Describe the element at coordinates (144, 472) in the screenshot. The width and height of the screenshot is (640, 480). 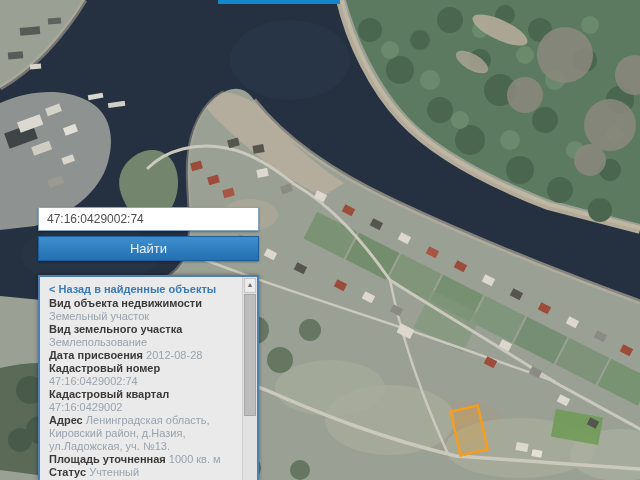
I see `attribute-row: Статус Учтенный` at that location.